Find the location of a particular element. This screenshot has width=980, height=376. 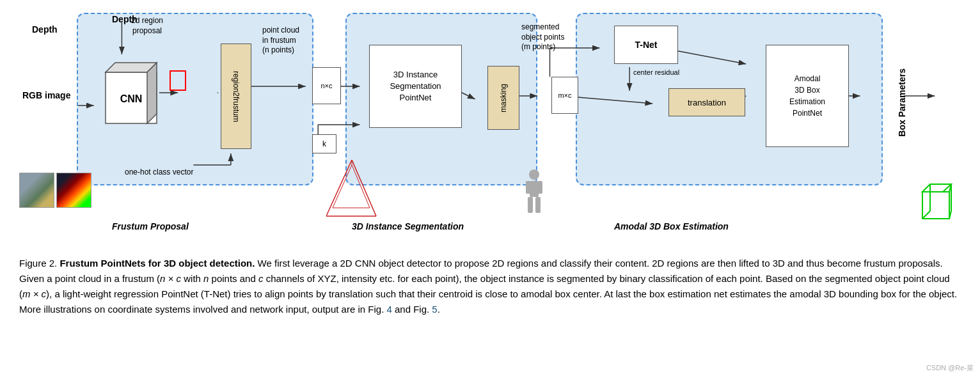

region2frustum-label: region2frustum is located at coordinates (236, 96).